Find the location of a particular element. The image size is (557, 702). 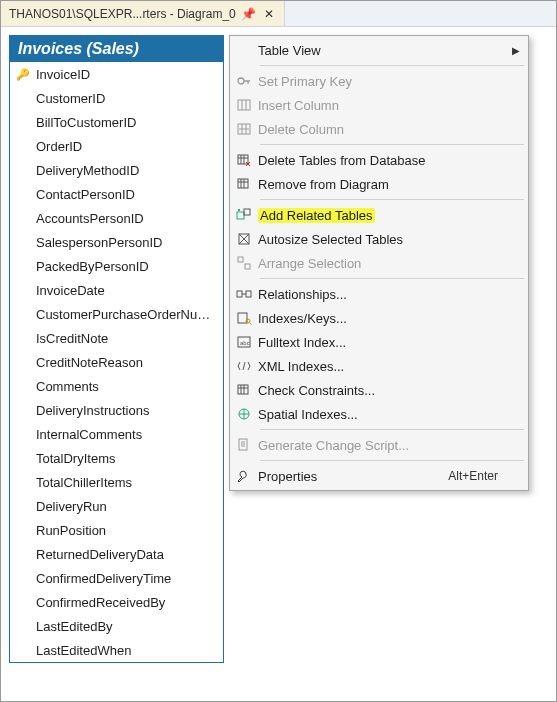

column-name: OrderID is located at coordinates (126, 146).